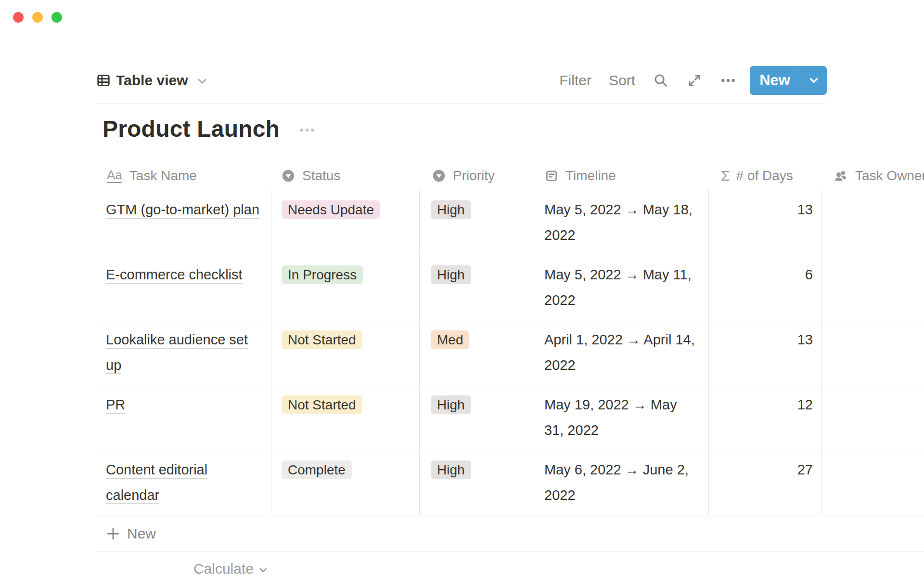  I want to click on toolbar-actions: Filter Sort, so click(693, 80).